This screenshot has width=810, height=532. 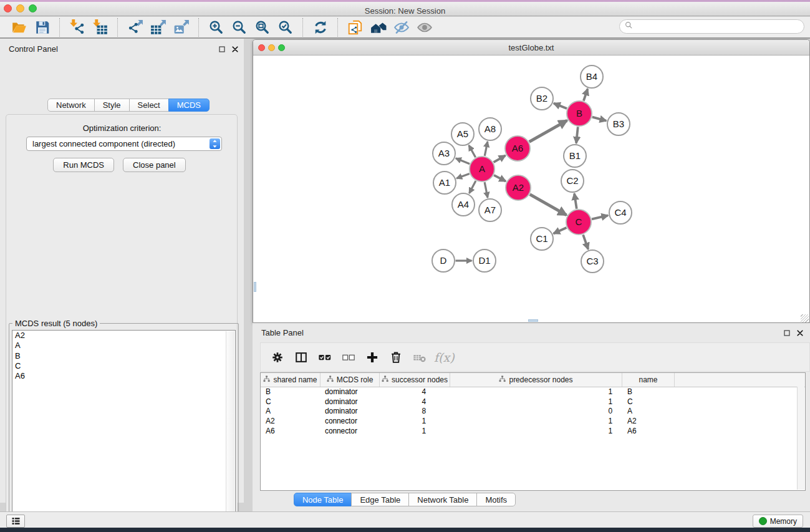 What do you see at coordinates (586, 95) in the screenshot?
I see `graph-edge-B-B4` at bounding box center [586, 95].